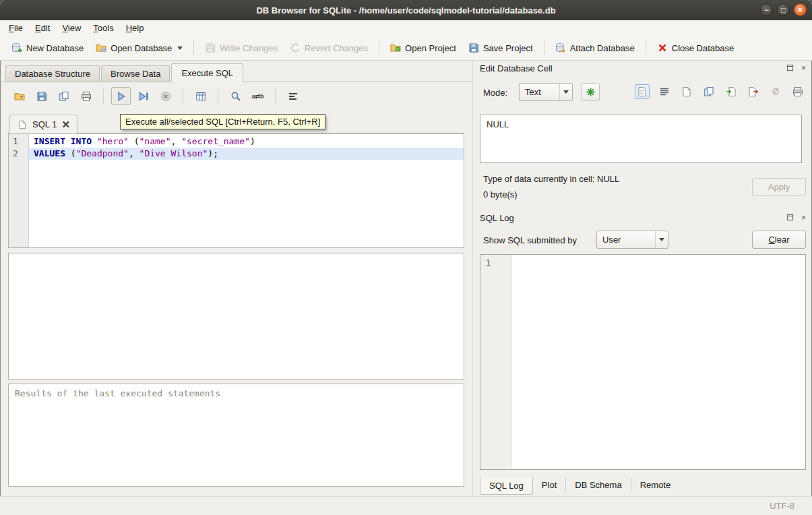 The image size is (812, 515). Describe the element at coordinates (423, 48) in the screenshot. I see `open-project-button: Open Project` at that location.